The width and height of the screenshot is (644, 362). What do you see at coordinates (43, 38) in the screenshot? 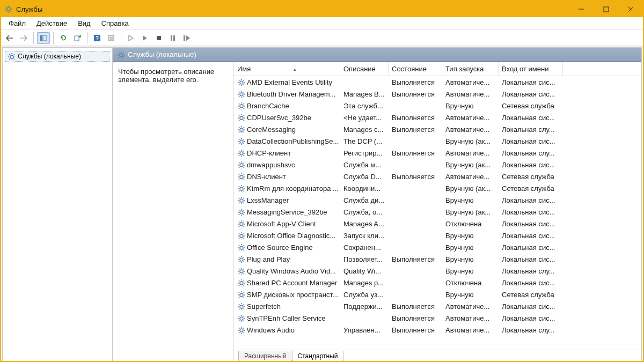
I see `show-tree-button` at bounding box center [43, 38].